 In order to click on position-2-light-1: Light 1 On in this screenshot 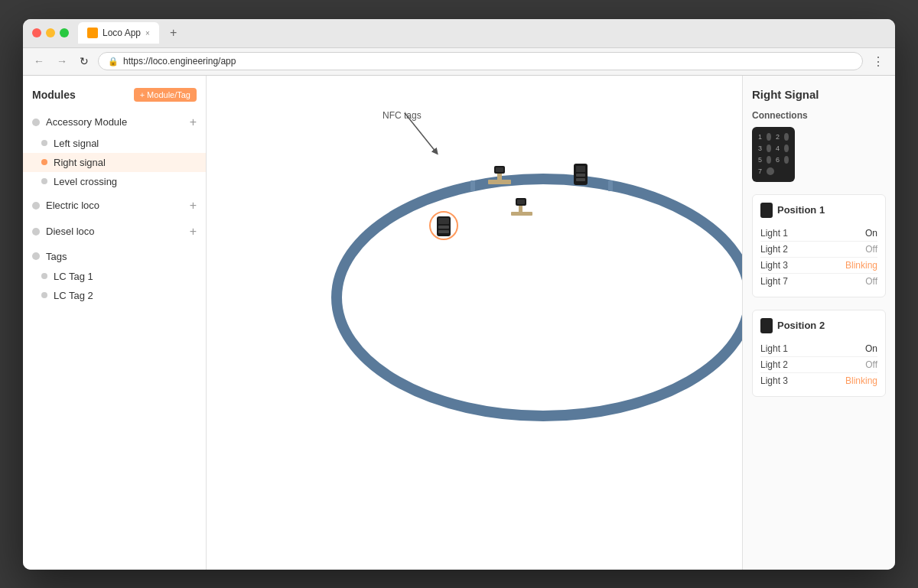, I will do `click(819, 349)`.